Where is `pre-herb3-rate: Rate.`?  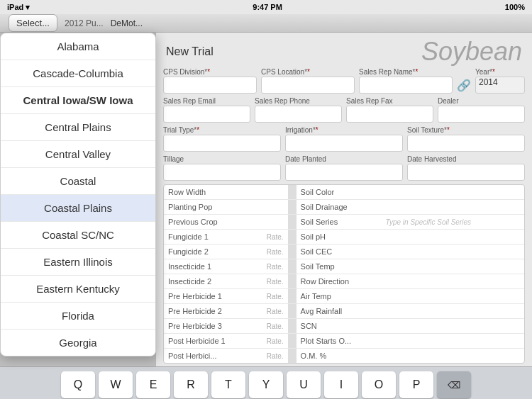
pre-herb3-rate: Rate. is located at coordinates (268, 326).